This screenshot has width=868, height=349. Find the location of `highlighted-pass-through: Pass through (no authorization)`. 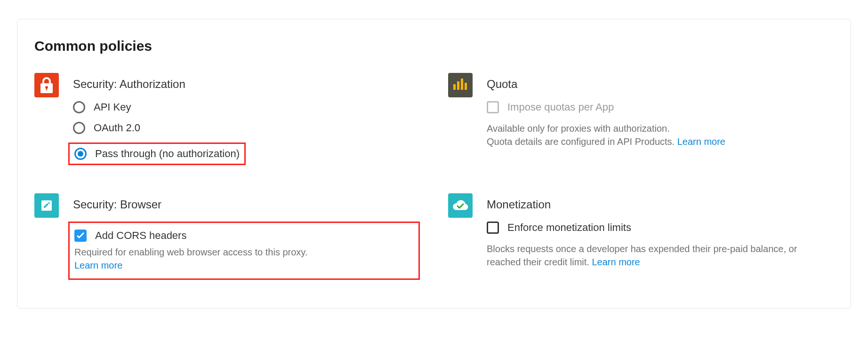

highlighted-pass-through: Pass through (no authorization) is located at coordinates (157, 154).